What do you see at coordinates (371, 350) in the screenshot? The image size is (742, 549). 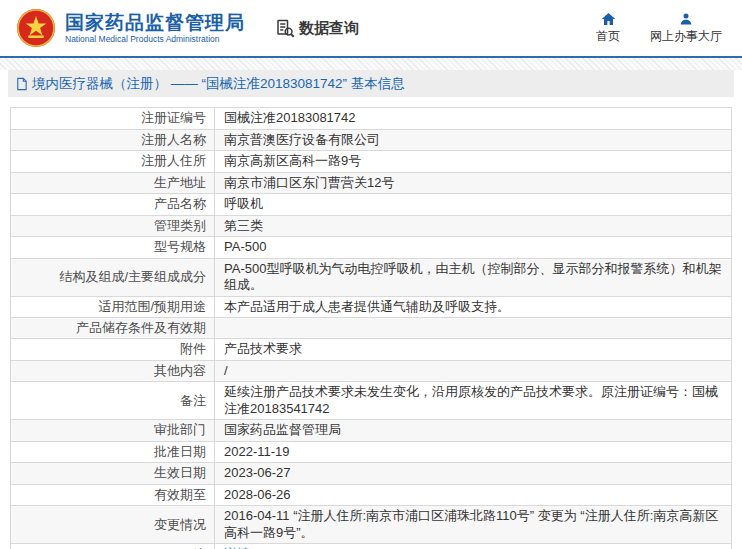 I see `table-row: 附件 产品技术要求` at bounding box center [371, 350].